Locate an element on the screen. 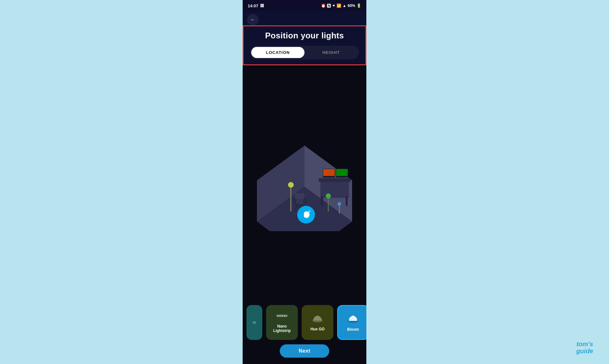 The image size is (609, 364). alarm-icon: ⏰ is located at coordinates (324, 6).